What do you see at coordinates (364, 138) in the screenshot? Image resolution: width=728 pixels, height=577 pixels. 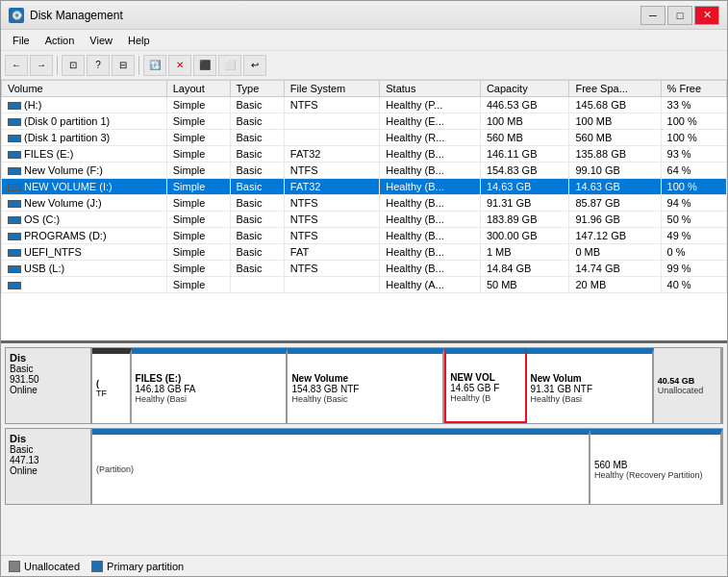 I see `table-row: (Disk 1 partition 3)SimpleBasicHealthy (…` at bounding box center [364, 138].